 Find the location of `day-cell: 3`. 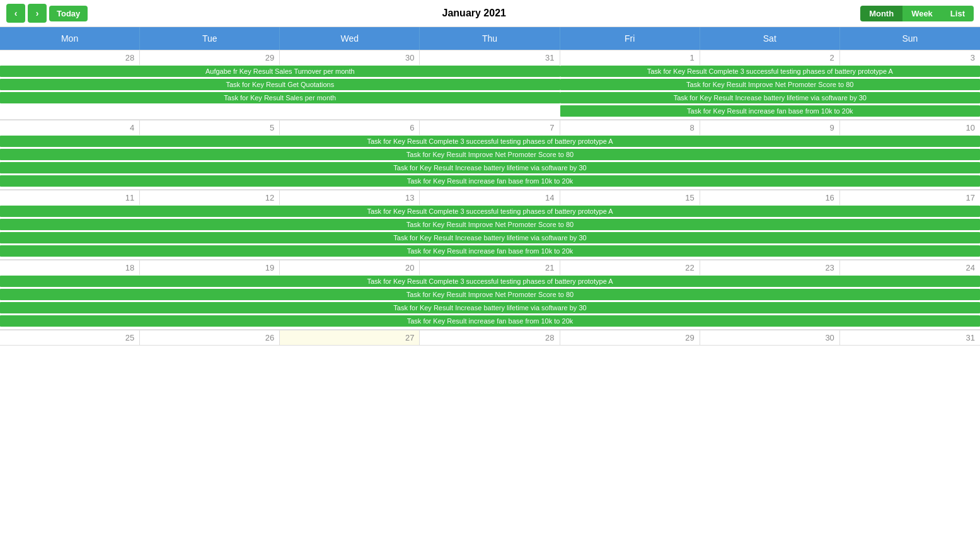

day-cell: 3 is located at coordinates (910, 58).